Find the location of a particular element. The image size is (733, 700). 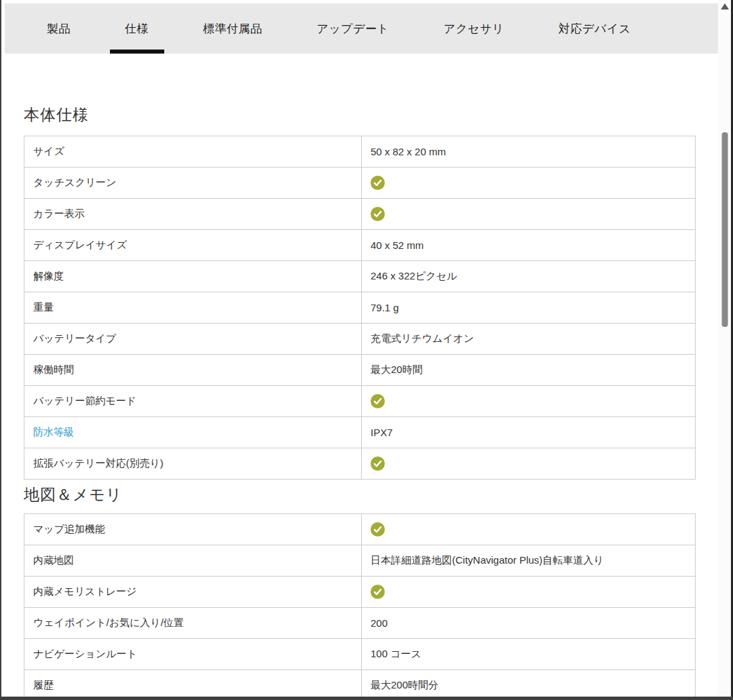

spec-value-battery-type: 充電式リチウムイオン is located at coordinates (529, 339).